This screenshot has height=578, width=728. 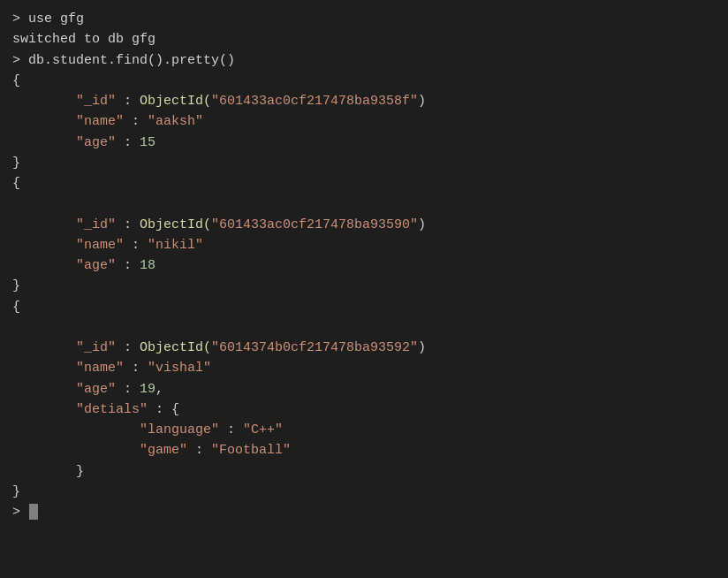 What do you see at coordinates (175, 246) in the screenshot?
I see `field-value-string: "nikil"` at bounding box center [175, 246].